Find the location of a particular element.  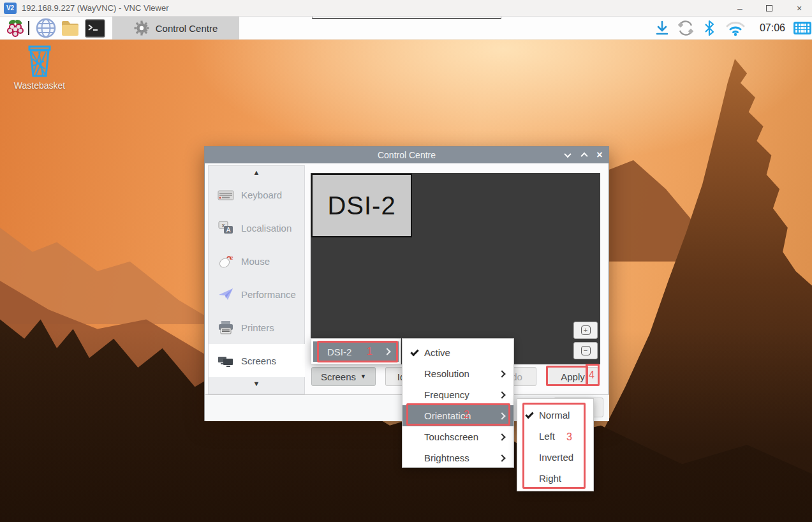

zoom-out-button: − is located at coordinates (586, 351).